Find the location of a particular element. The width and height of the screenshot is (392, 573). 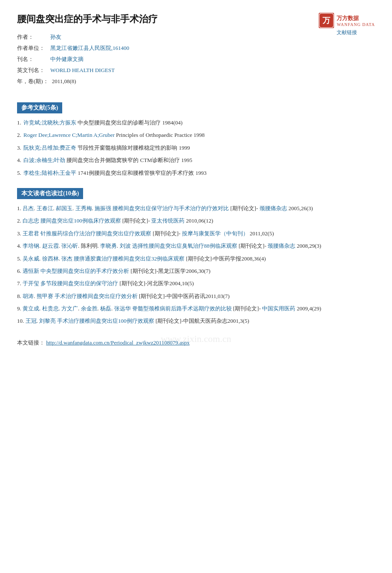

related-9-title: 脊髓型颈椎病前后路手术远期疗效的比较 is located at coordinates (182, 309).